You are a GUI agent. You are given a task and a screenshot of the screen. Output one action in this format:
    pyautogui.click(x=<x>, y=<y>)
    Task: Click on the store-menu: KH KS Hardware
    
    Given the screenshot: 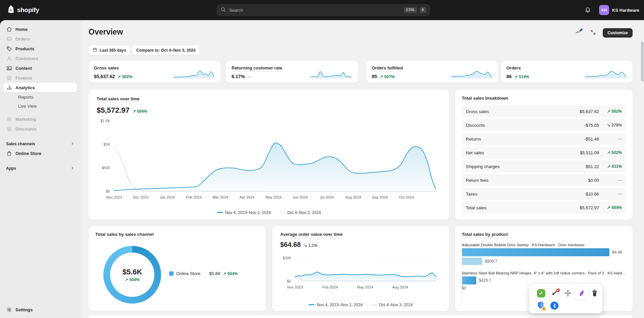 What is the action you would take?
    pyautogui.click(x=619, y=10)
    